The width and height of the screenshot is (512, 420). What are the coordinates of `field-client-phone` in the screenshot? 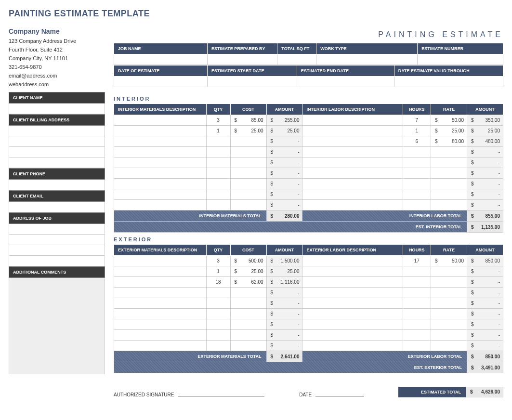 It's located at (57, 185).